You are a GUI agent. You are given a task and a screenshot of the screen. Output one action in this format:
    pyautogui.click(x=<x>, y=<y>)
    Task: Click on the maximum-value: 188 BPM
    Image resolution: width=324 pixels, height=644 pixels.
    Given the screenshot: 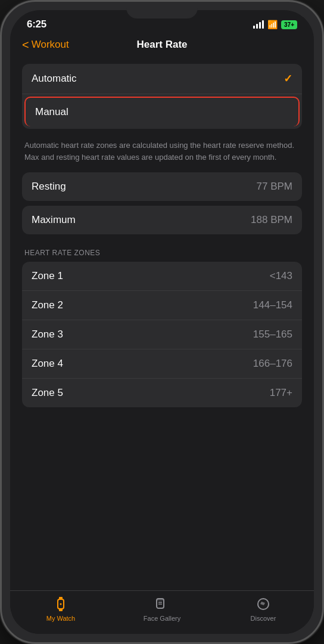 What is the action you would take?
    pyautogui.click(x=272, y=220)
    